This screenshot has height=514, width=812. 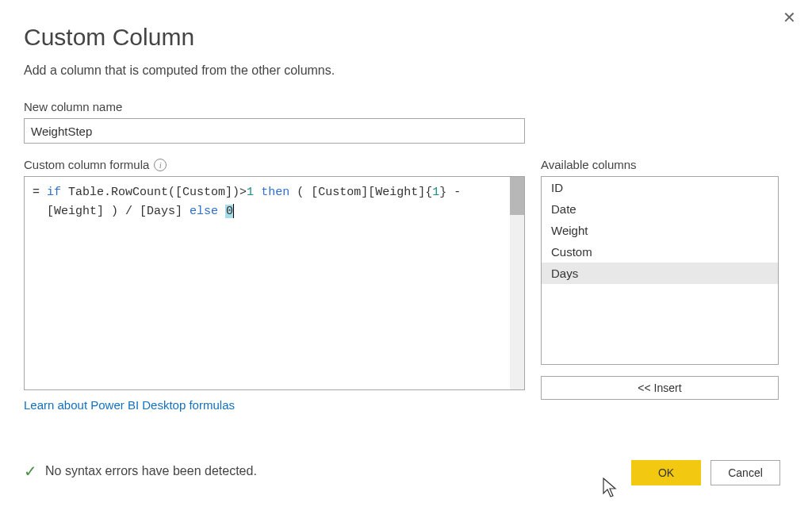 What do you see at coordinates (86, 165) in the screenshot?
I see `formula-label-text: Custom column formula` at bounding box center [86, 165].